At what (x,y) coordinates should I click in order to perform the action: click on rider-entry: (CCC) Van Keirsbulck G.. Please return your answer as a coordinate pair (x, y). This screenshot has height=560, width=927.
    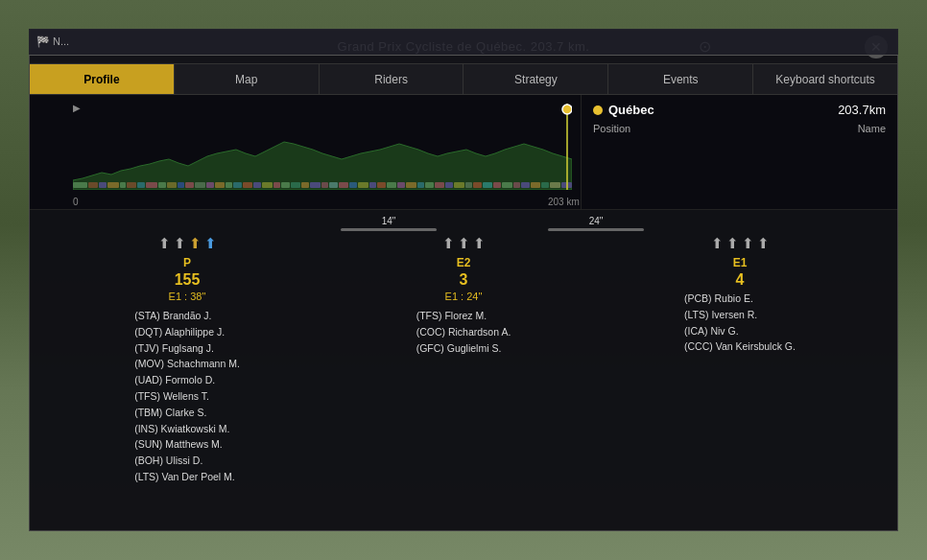
    Looking at the image, I should click on (740, 347).